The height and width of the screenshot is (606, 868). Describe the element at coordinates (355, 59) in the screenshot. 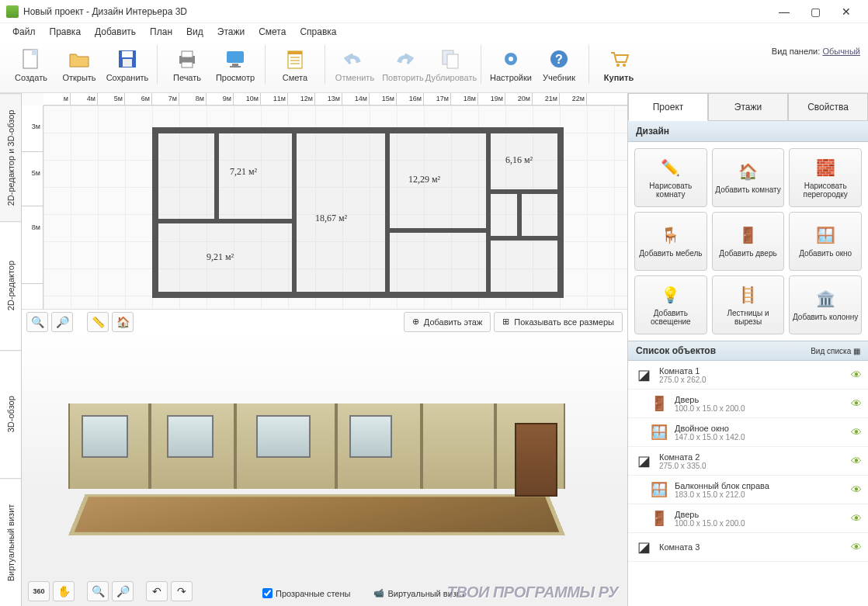

I see `undo-icon` at that location.